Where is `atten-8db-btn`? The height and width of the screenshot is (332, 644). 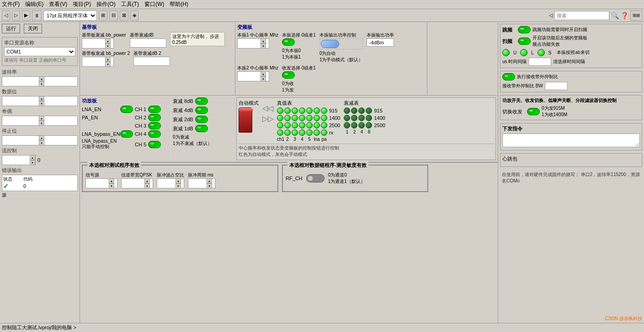 atten-8db-btn is located at coordinates (202, 101).